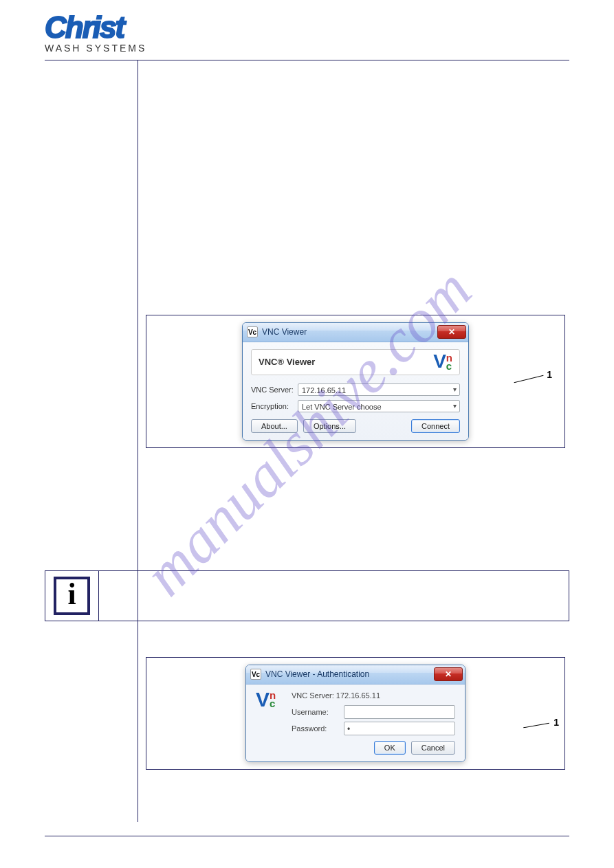  Describe the element at coordinates (307, 836) in the screenshot. I see `footer-rule` at that location.